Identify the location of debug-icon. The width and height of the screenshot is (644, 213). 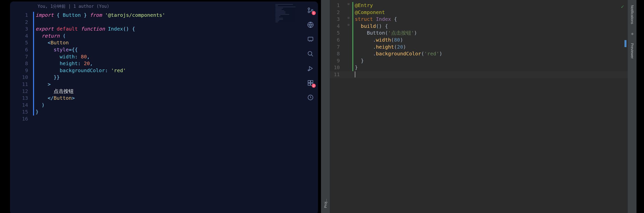
(310, 68).